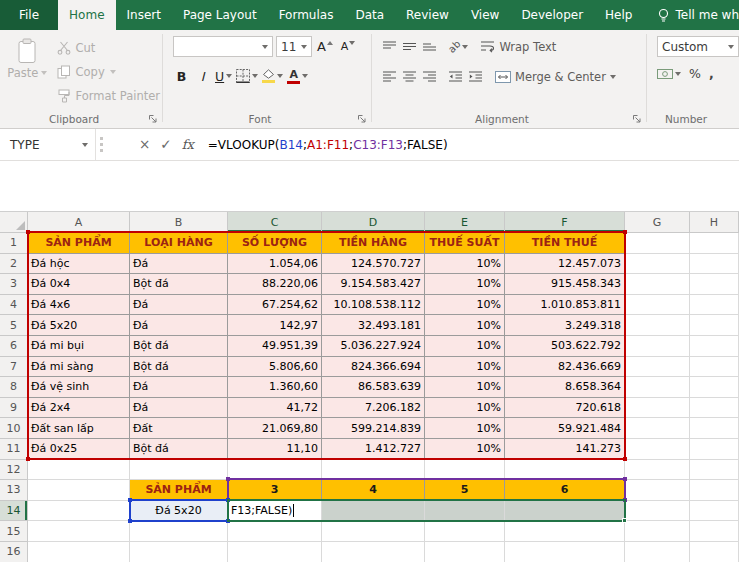 This screenshot has height=562, width=739. What do you see at coordinates (410, 76) in the screenshot?
I see `align-center-icon` at bounding box center [410, 76].